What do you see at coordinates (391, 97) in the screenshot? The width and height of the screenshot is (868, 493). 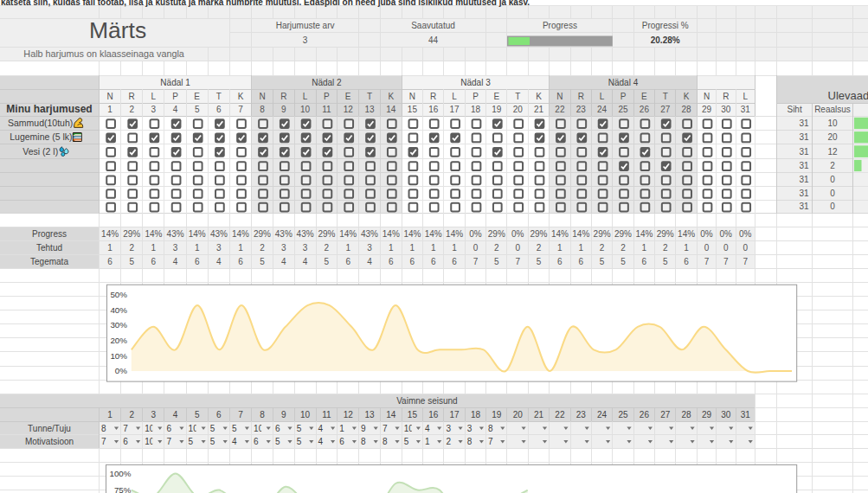 I see `svg-text: K` at bounding box center [391, 97].